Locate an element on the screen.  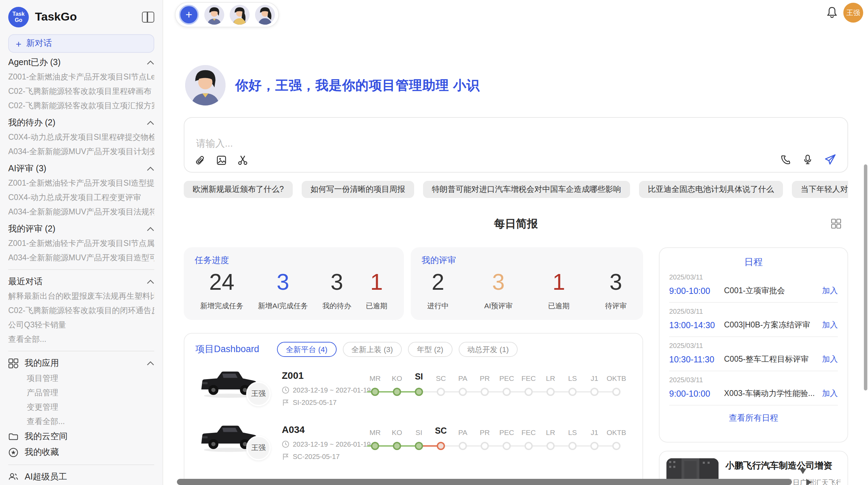
recent-chat-item: C02-飞腾新能源轻客改款项目的闭环通告反馈情况 is located at coordinates (81, 311).